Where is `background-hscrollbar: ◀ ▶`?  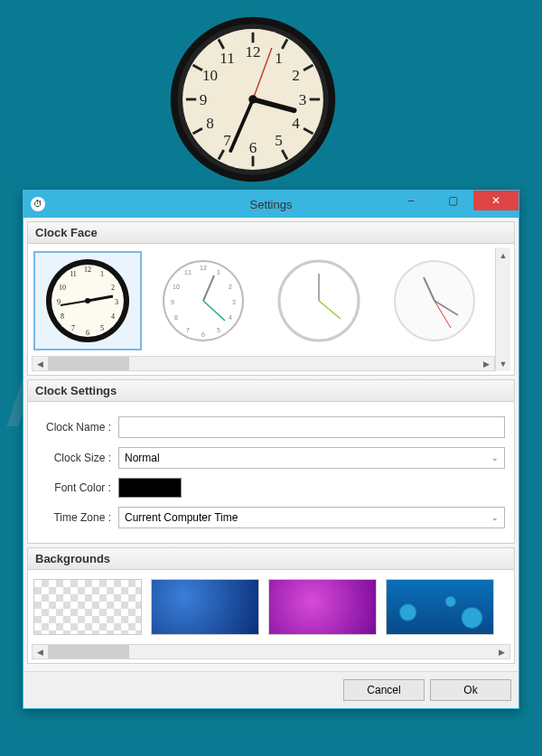 background-hscrollbar: ◀ ▶ is located at coordinates (271, 652).